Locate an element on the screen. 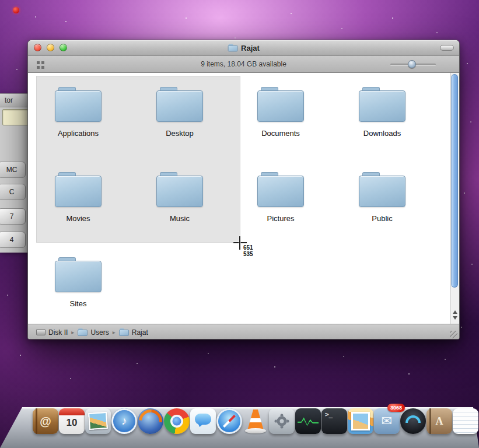  folder-item-public: Public is located at coordinates (382, 197).